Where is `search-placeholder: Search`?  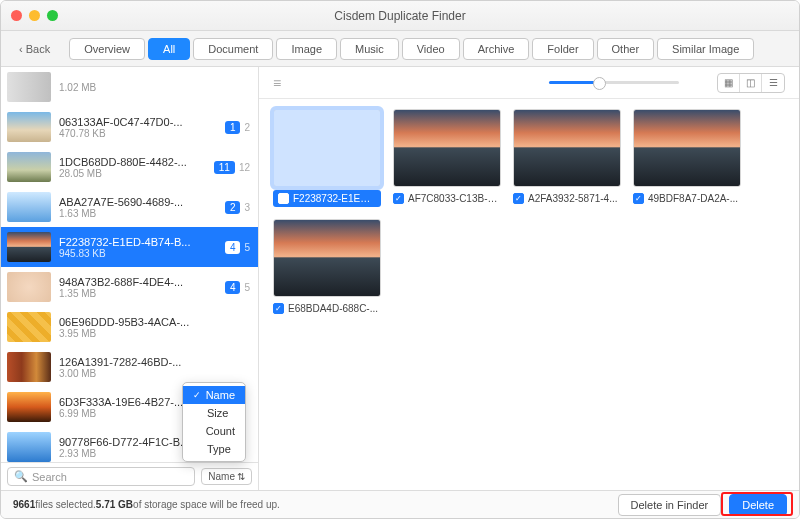
search-placeholder: Search is located at coordinates (50, 477).